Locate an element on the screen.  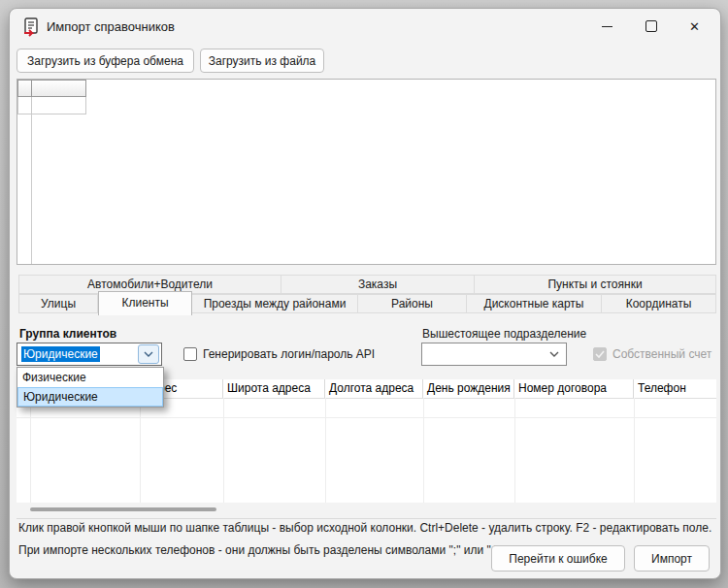
minimize-button is located at coordinates (608, 26).